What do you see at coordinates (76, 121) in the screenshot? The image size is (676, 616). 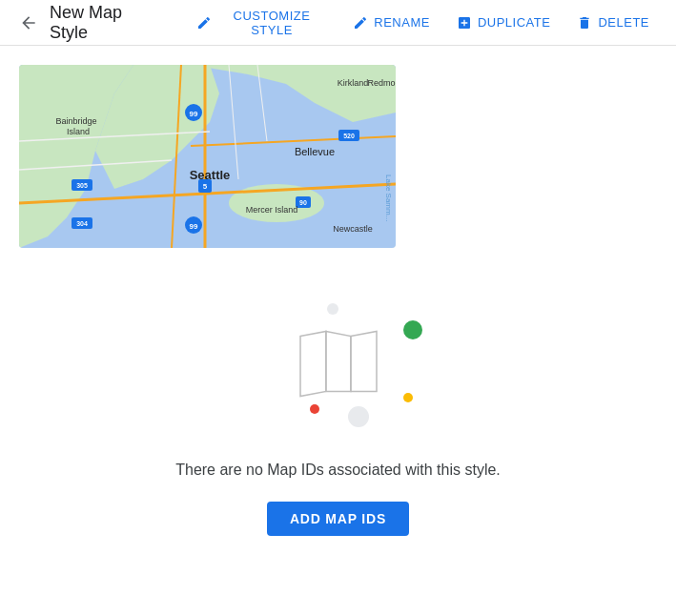 I see `svg-text: Bainbridge` at bounding box center [76, 121].